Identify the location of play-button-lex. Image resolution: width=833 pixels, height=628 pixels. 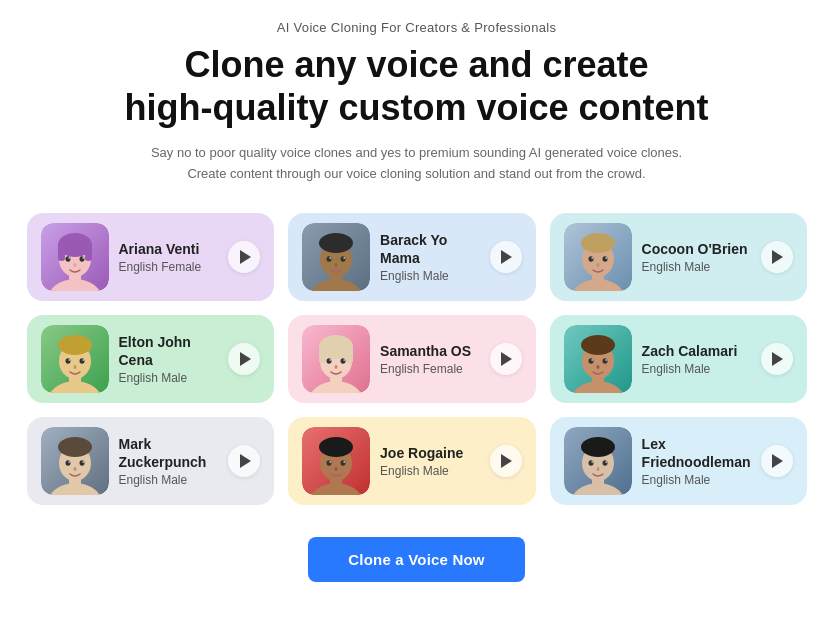
(777, 461).